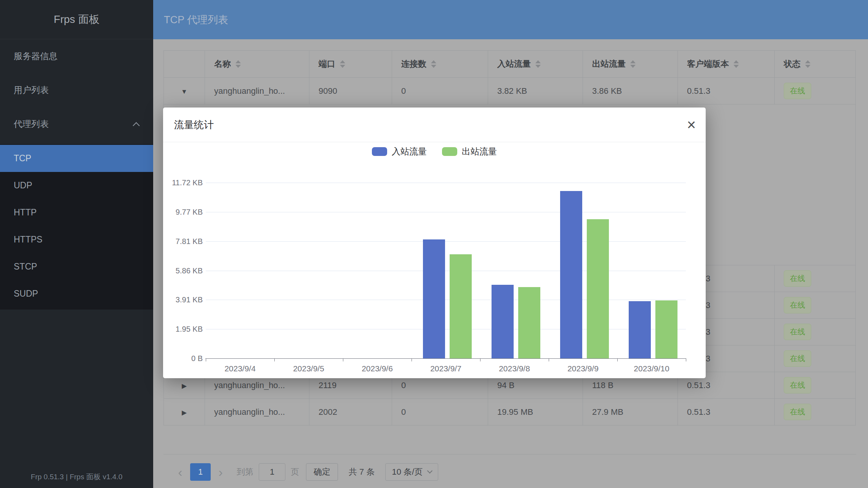 The image size is (868, 488). I want to click on x-axis-label: 2023/9/6, so click(377, 369).